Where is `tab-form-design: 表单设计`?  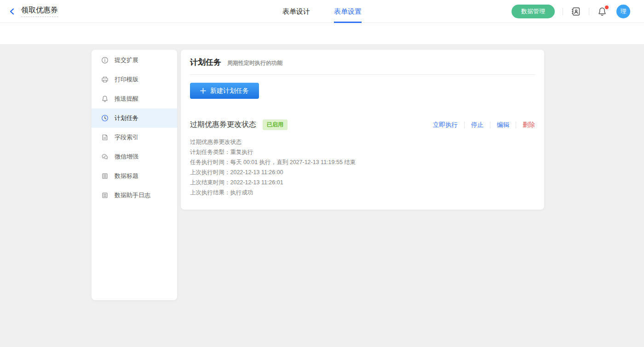
tab-form-design: 表单设计 is located at coordinates (296, 11).